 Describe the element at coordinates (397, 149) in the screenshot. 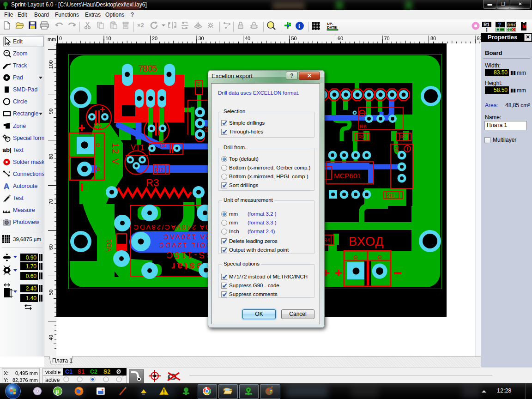

I see `svg-text: R7` at that location.